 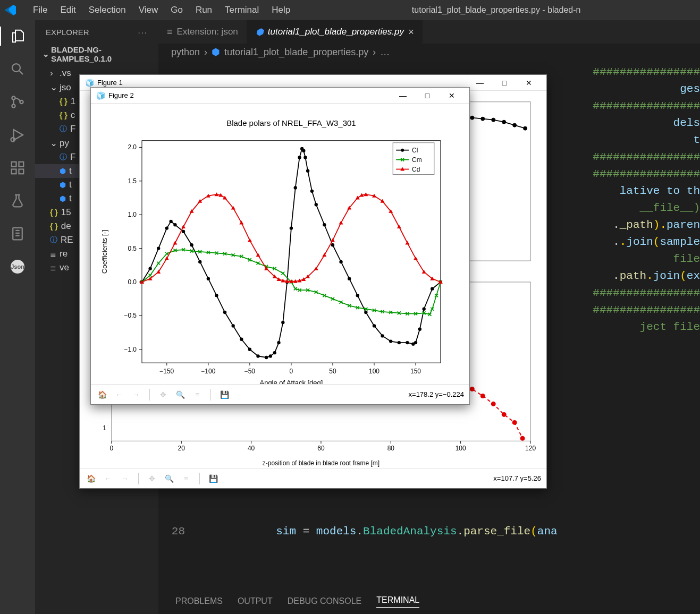 I want to click on search-icon, so click(x=18, y=69).